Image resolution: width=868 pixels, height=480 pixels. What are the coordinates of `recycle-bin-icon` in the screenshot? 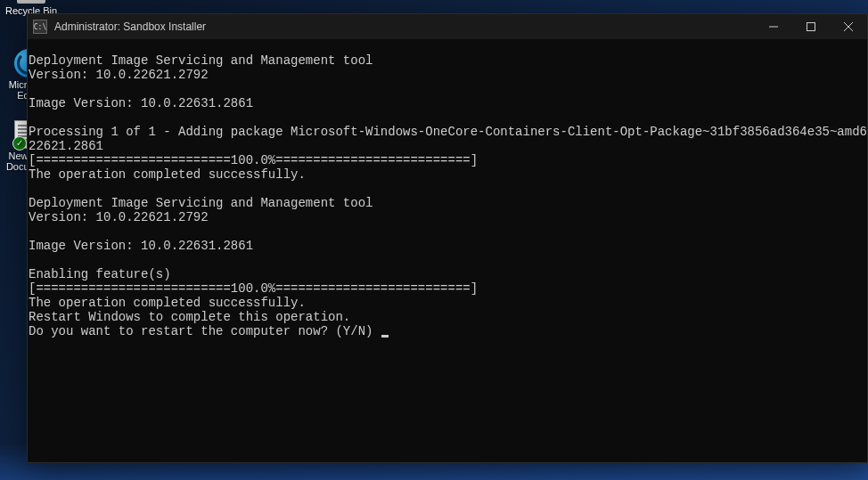 It's located at (31, 2).